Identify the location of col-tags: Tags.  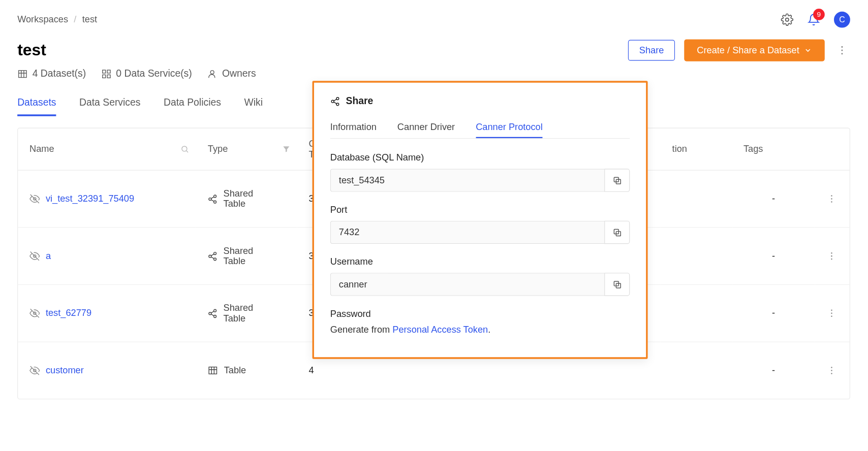
(773, 149).